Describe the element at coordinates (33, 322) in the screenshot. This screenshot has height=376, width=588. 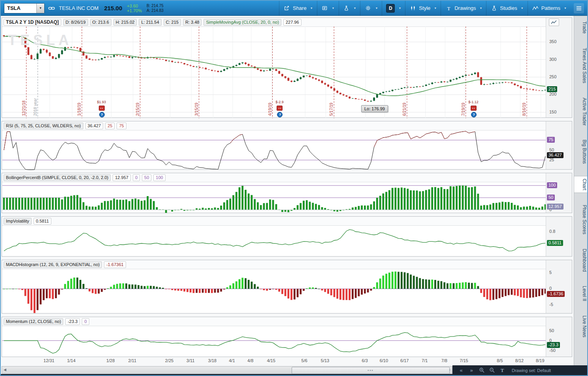
I see `study-chip: Momentum (12, CLOSE, no)` at that location.